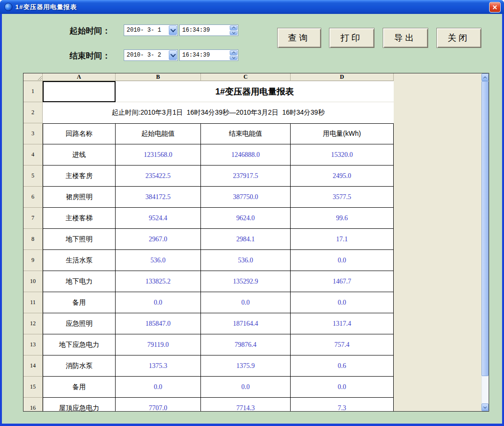 The image size is (504, 426). Describe the element at coordinates (209, 55) in the screenshot. I see `end-time-spinner: 16:34:39` at that location.